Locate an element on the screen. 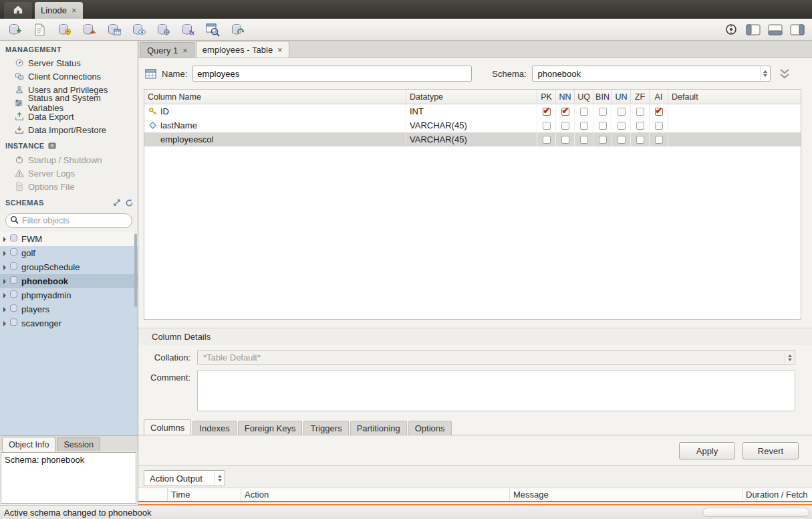 This screenshot has height=519, width=812. search-table-data-icon is located at coordinates (213, 29).